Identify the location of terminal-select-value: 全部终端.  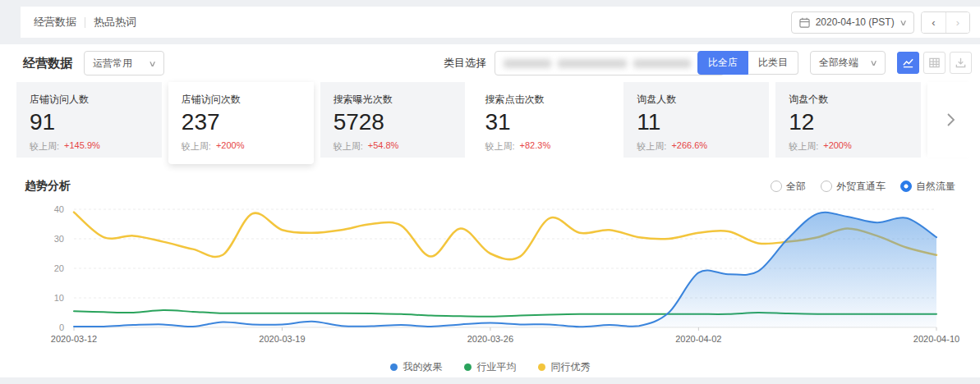
(839, 62).